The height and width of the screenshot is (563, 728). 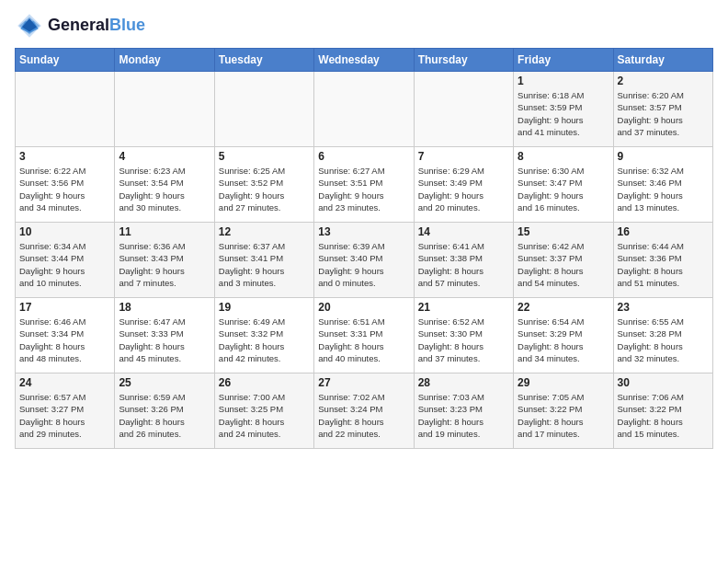 What do you see at coordinates (563, 265) in the screenshot?
I see `day-info: Sunrise: 6:42 AM Sunset: 3:37 PM Dayligh…` at bounding box center [563, 265].